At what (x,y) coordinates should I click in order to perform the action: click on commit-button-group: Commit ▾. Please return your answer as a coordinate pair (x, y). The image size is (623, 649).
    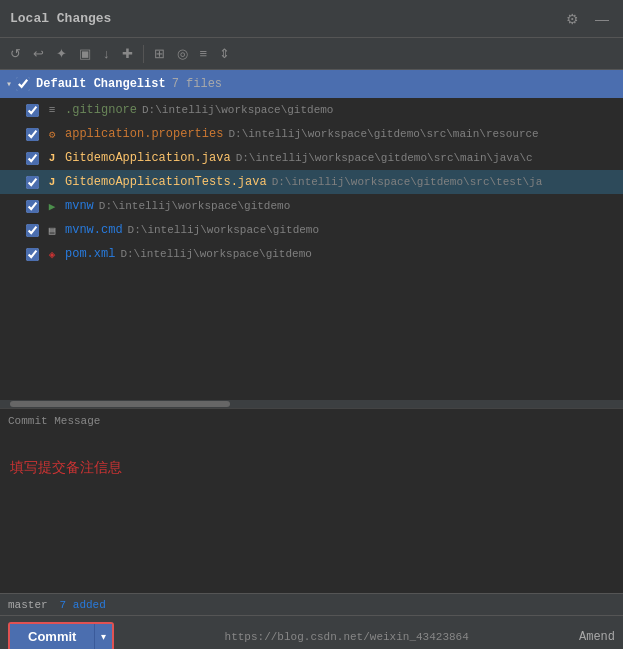
    Looking at the image, I should click on (61, 636).